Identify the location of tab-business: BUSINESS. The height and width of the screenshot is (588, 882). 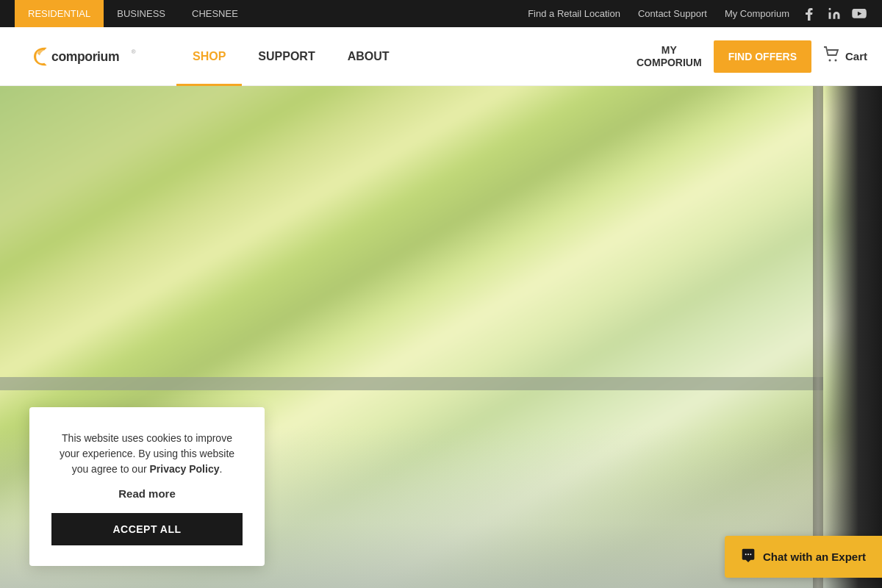
(141, 13).